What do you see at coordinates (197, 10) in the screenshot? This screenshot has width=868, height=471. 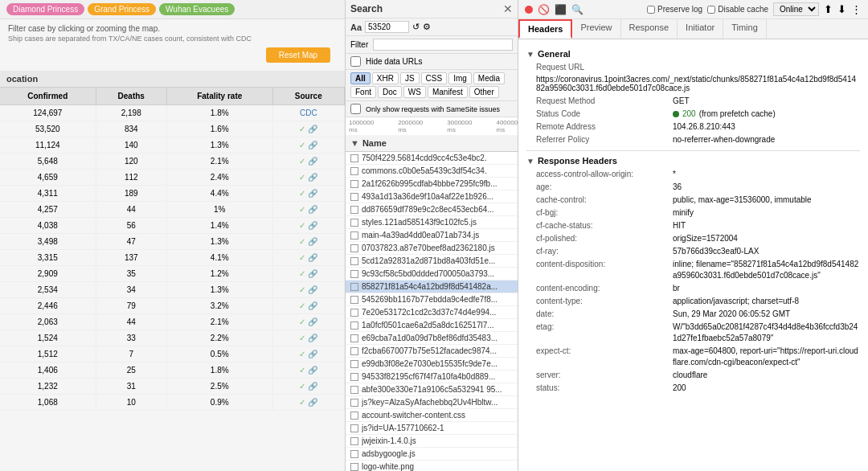 I see `tag-wuhan-evacuees: Wuhan Evacuees` at bounding box center [197, 10].